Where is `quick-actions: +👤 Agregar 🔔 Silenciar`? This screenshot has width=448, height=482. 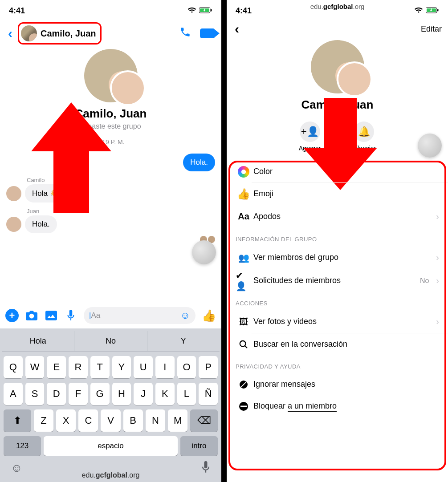 quick-actions: +👤 Agregar 🔔 Silenciar is located at coordinates (338, 137).